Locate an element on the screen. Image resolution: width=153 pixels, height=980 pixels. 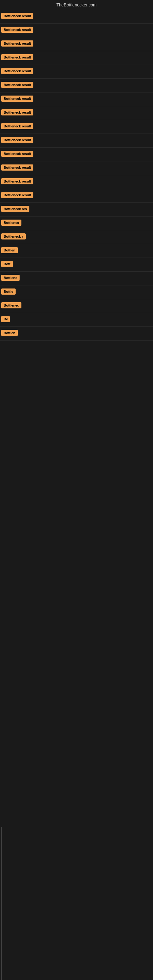
result-row: Bottlene is located at coordinates (76, 278).